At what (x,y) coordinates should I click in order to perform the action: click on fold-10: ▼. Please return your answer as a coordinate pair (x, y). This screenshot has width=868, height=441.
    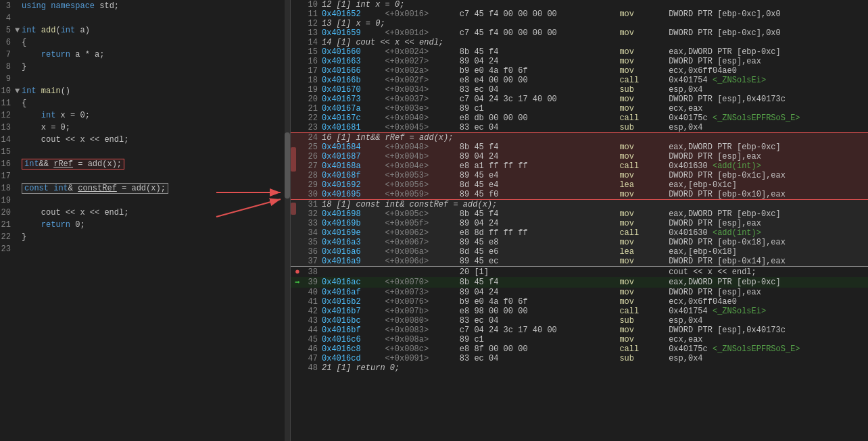
    Looking at the image, I should click on (18, 91).